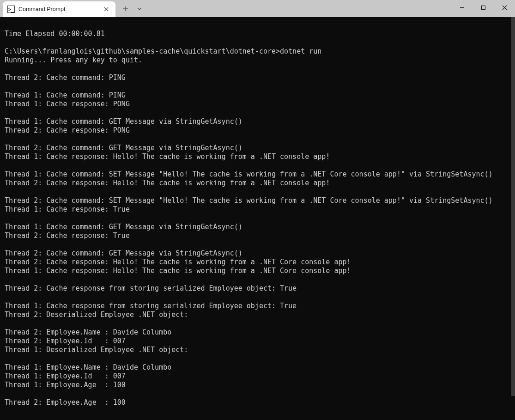  I want to click on terminal-line: Thread 2: Employee.Id : 007, so click(258, 341).